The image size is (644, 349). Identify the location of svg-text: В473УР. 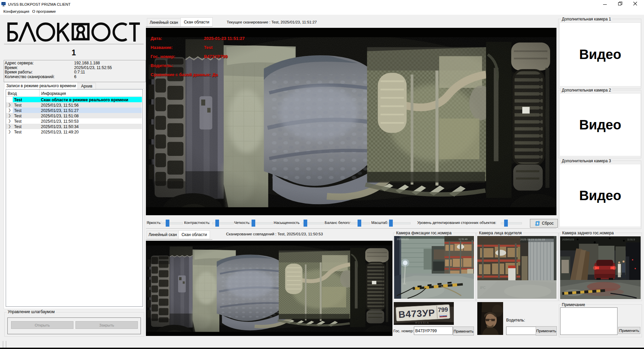
(417, 314).